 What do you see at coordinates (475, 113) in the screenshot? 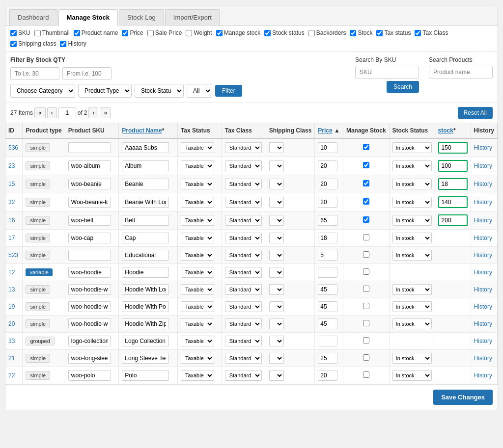
I see `reset-all-button: Reset All` at bounding box center [475, 113].